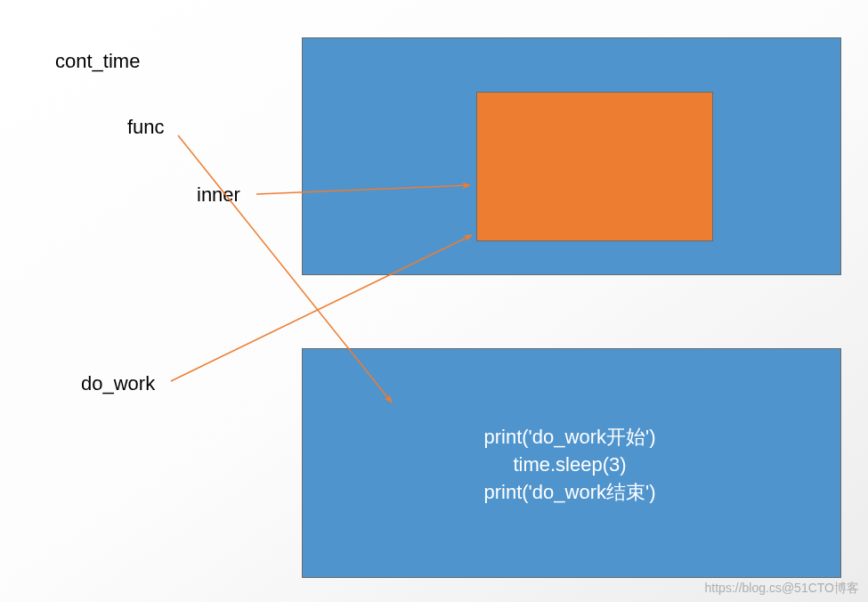 The width and height of the screenshot is (868, 602). I want to click on code-line-2: time.sleep(3), so click(570, 465).